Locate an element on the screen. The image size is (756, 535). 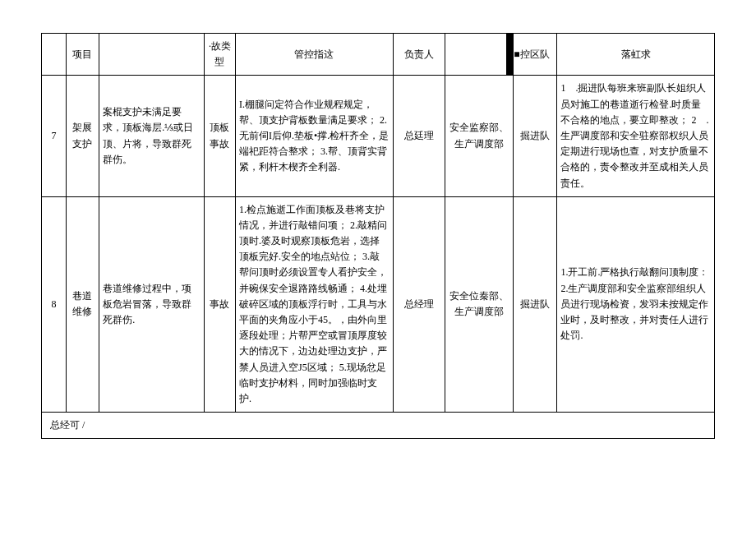
row-type: 事故 is located at coordinates (219, 304).